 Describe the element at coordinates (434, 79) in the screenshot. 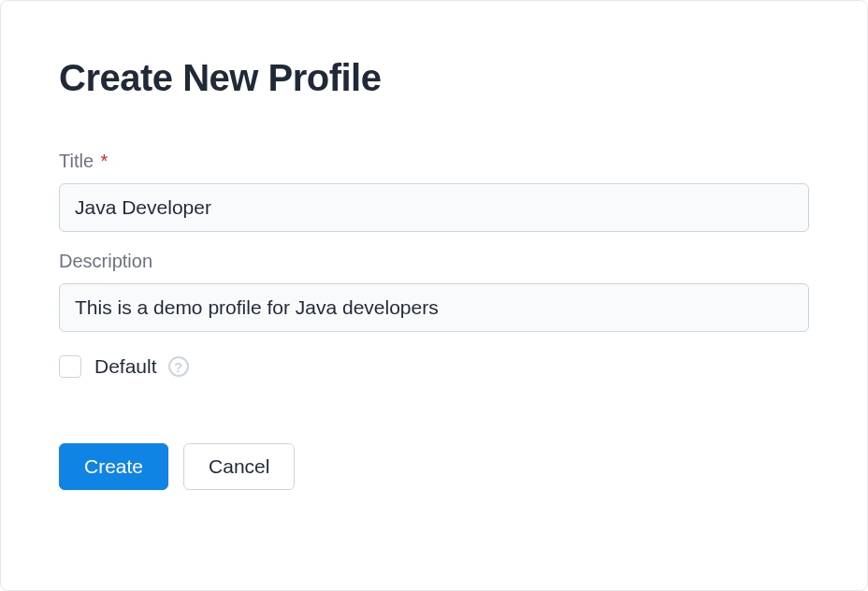

I see `page-title: Create New Profile` at that location.